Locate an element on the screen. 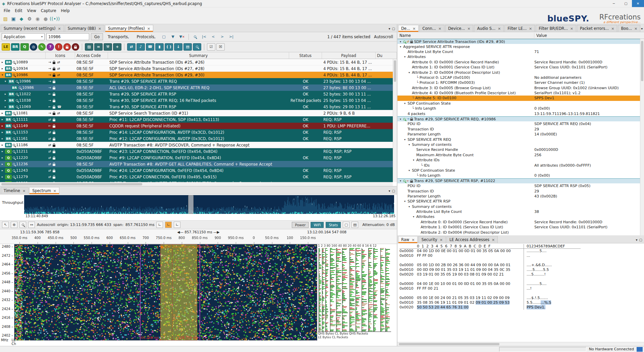  tree-row: ▾SDP Continuation State is located at coordinates (521, 103).